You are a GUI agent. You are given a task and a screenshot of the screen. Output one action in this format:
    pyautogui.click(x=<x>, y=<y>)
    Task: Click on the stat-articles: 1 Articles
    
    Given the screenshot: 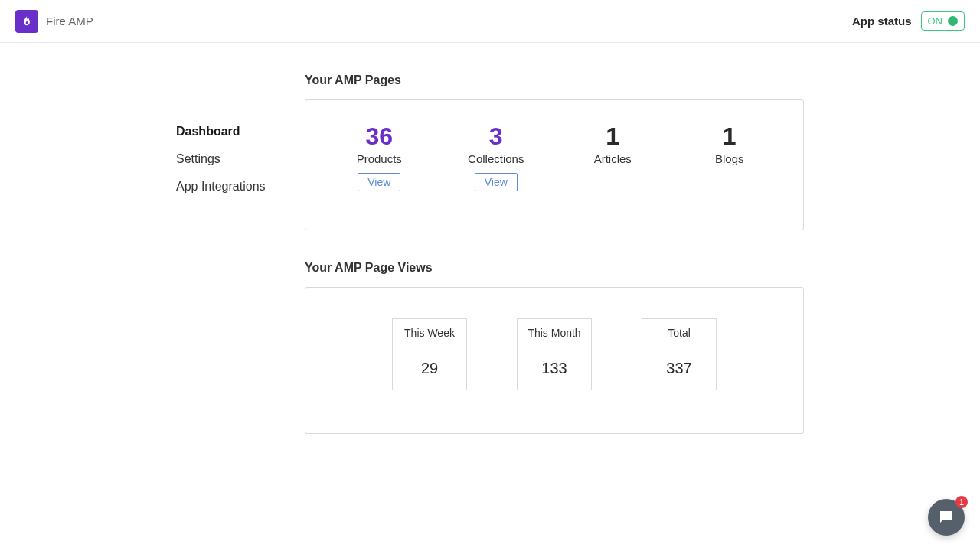 What is the action you would take?
    pyautogui.click(x=612, y=144)
    